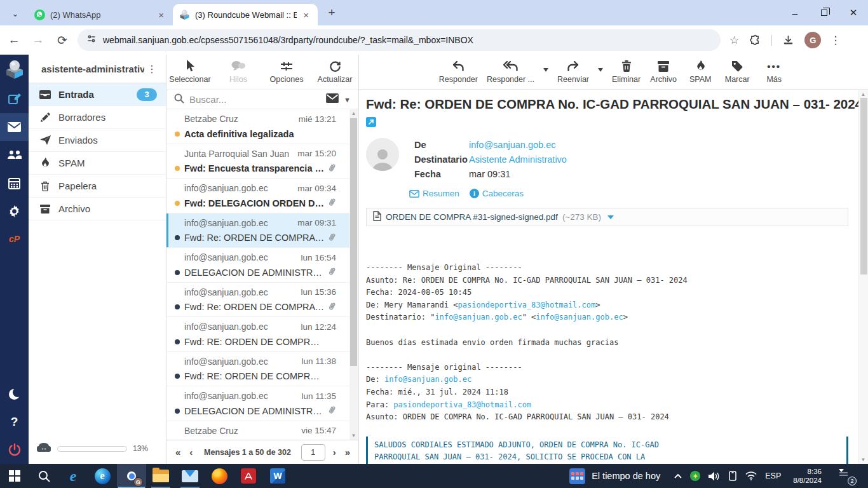  What do you see at coordinates (518, 160) in the screenshot?
I see `recipient-link: Asistente Administrativo` at bounding box center [518, 160].